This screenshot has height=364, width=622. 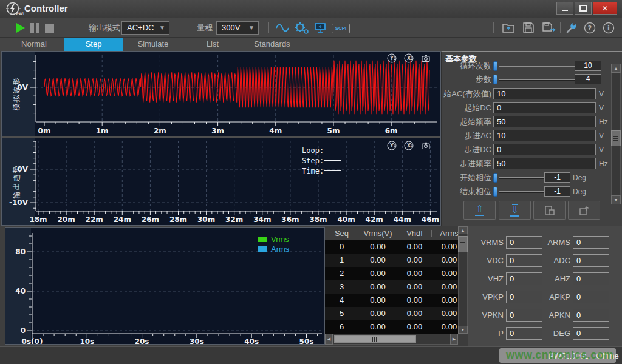 What do you see at coordinates (515, 210) in the screenshot?
I see `move-down-button: ⇩` at bounding box center [515, 210].